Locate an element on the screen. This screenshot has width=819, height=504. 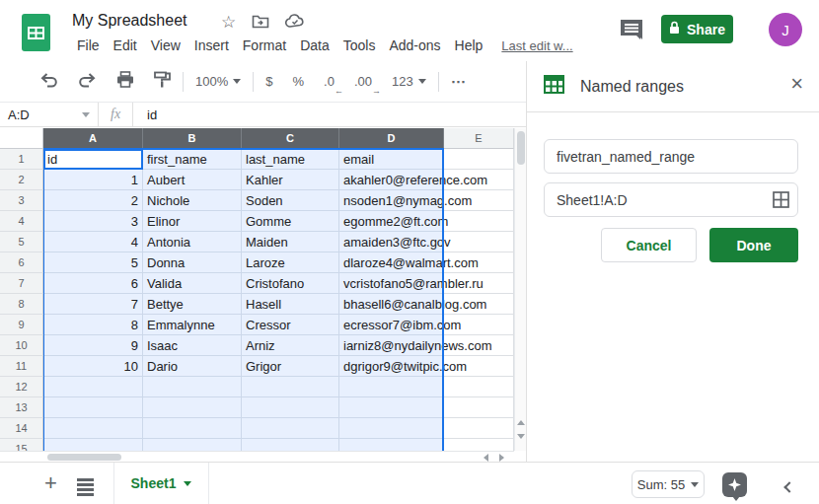
cell-A3: 2 is located at coordinates (93, 201).